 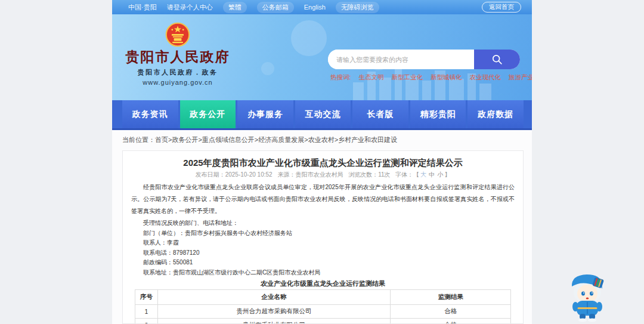 I want to click on mascot-belt, so click(x=588, y=308).